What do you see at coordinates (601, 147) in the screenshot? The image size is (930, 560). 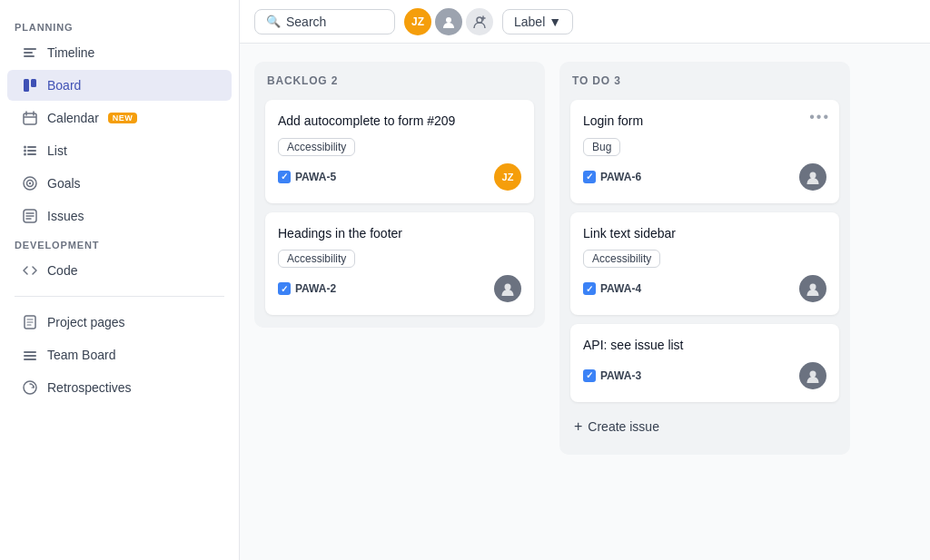 I see `card-tag: Bug` at bounding box center [601, 147].